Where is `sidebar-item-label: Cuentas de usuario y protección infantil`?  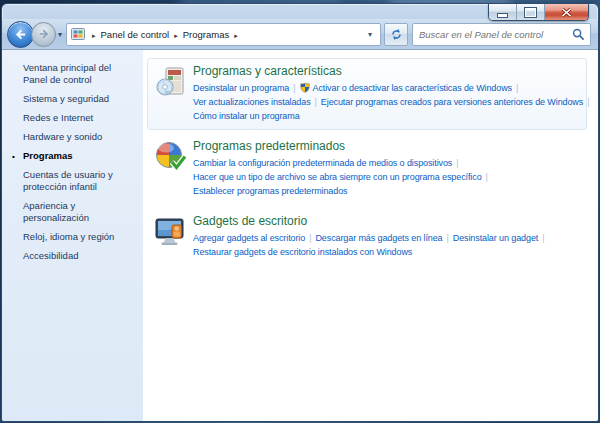 sidebar-item-label: Cuentas de usuario y protección infantil is located at coordinates (68, 180).